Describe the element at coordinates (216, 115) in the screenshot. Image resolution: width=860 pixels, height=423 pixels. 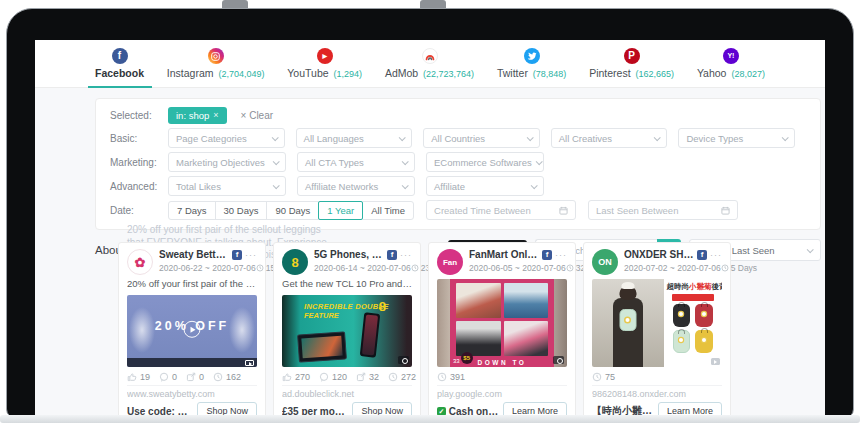
I see `chip-close-icon: ×` at that location.